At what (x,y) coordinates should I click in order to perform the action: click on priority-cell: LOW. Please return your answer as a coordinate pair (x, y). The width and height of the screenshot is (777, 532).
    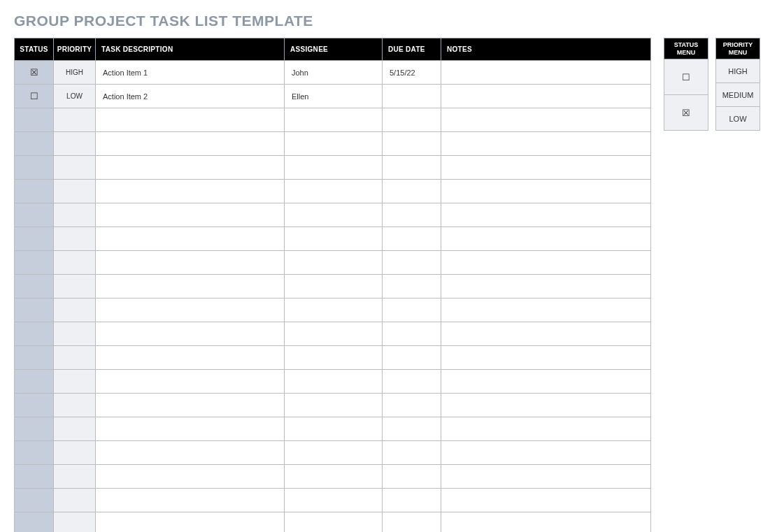
    Looking at the image, I should click on (75, 96).